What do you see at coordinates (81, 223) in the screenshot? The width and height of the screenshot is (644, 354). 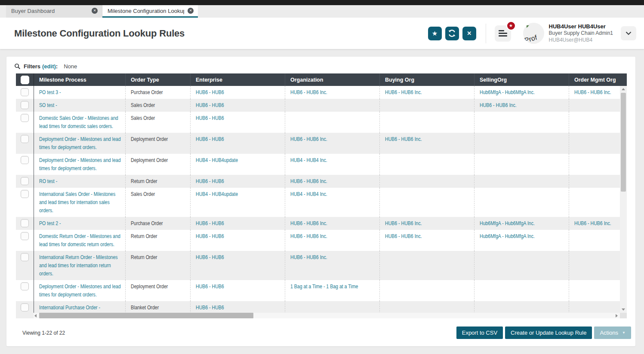 I see `milestone-process-link: PO test 2 -` at bounding box center [81, 223].